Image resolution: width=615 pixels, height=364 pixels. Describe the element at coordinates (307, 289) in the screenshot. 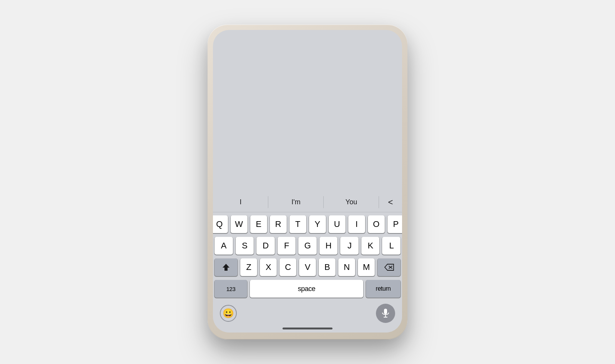

I see `space-key: space` at that location.